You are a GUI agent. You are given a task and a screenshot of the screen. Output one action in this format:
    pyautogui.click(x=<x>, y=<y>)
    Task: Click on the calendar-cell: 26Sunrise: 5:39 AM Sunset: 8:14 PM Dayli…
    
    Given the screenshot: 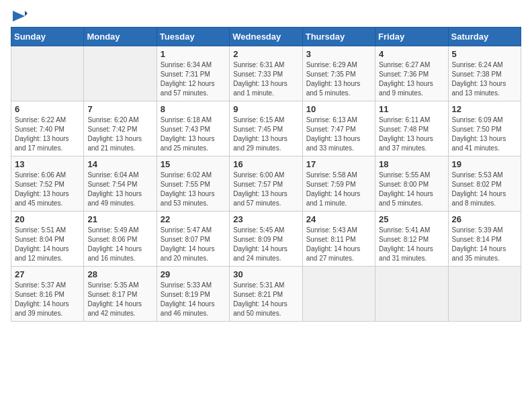 What is the action you would take?
    pyautogui.click(x=484, y=239)
    